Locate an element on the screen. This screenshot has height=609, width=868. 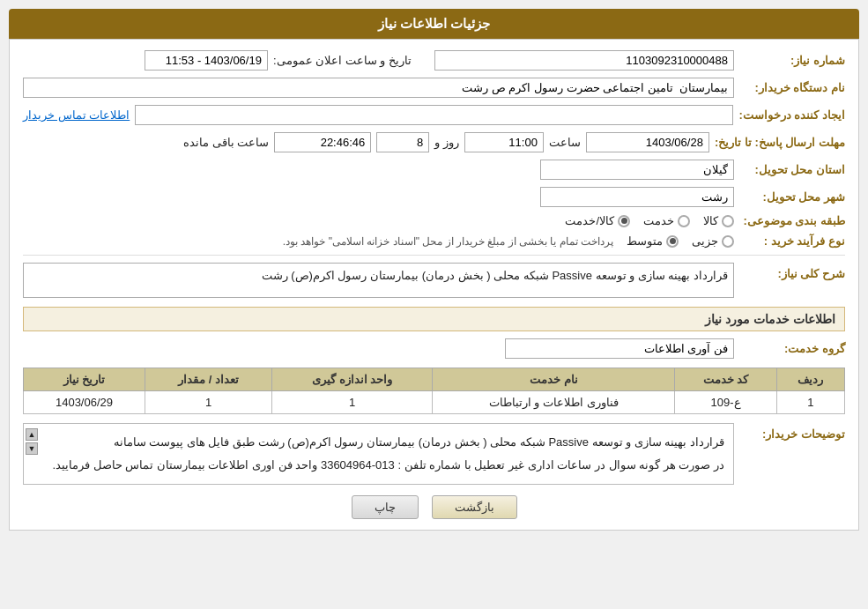
sharh-niaz-box: قرارداد بهینه سازی و توسعه Passive شبکه … is located at coordinates (379, 280).